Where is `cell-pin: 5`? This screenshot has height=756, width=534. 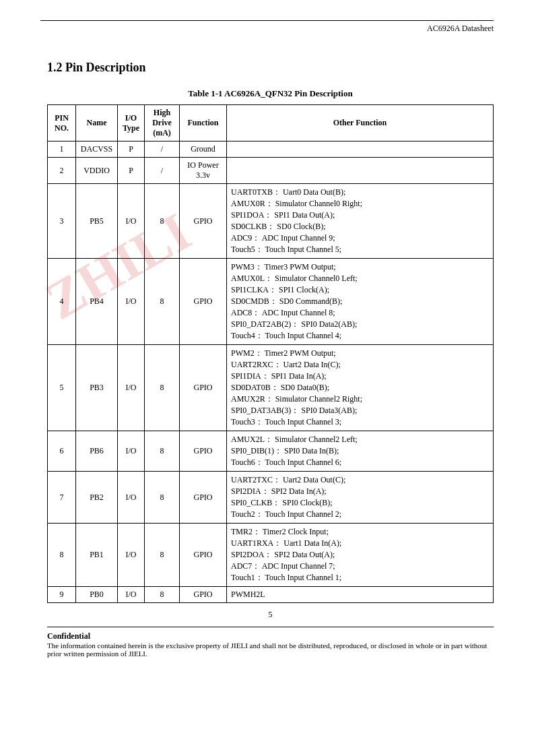
cell-pin: 5 is located at coordinates (62, 388).